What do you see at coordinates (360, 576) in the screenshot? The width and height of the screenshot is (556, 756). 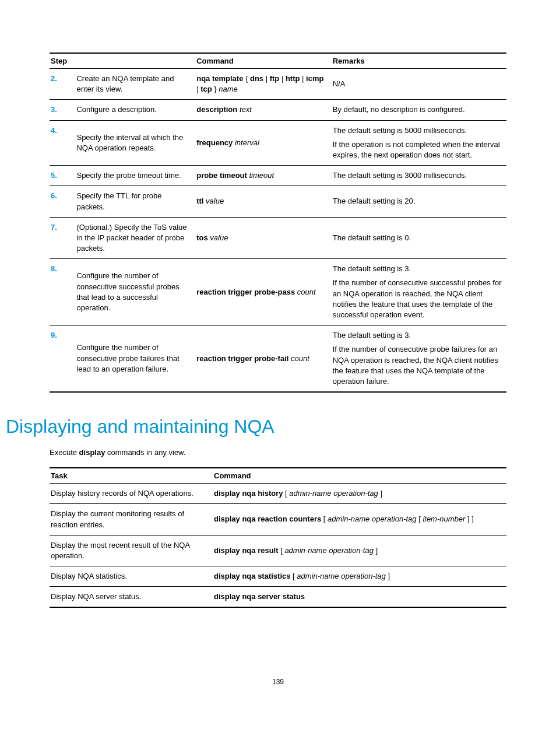 I see `command-cell: display nqa statistics [ admin-name oper…` at bounding box center [360, 576].